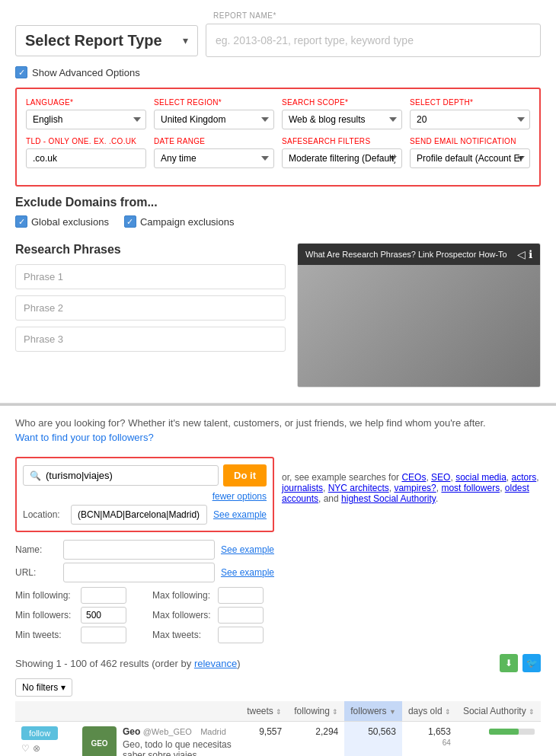 Image resolution: width=556 pixels, height=756 pixels. Describe the element at coordinates (37, 748) in the screenshot. I see `block-icon: ⊗` at that location.